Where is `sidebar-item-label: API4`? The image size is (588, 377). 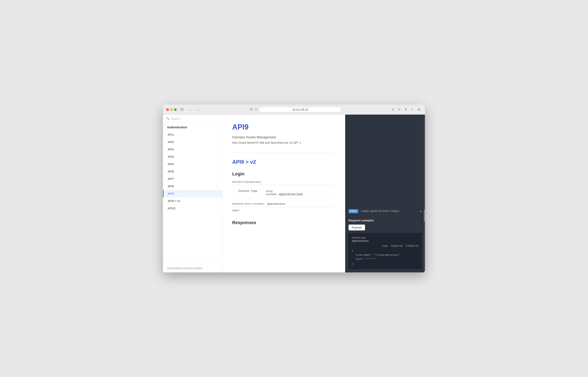 sidebar-item-label: API4 is located at coordinates (171, 157).